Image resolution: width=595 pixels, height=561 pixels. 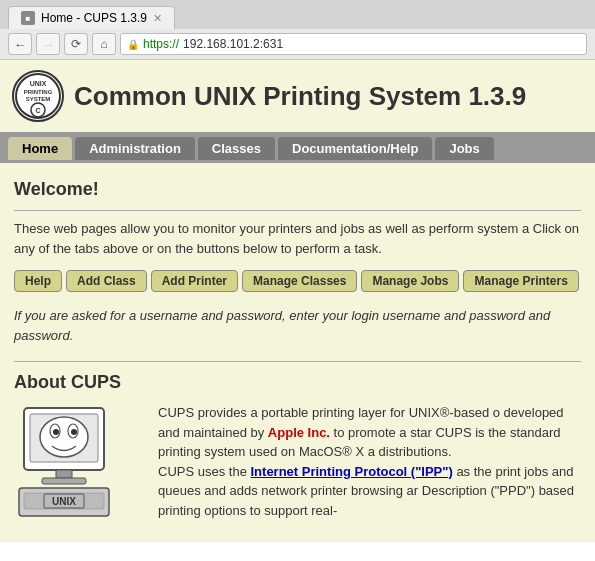 What do you see at coordinates (194, 281) in the screenshot?
I see `add-printer-button: Add Printer` at bounding box center [194, 281].